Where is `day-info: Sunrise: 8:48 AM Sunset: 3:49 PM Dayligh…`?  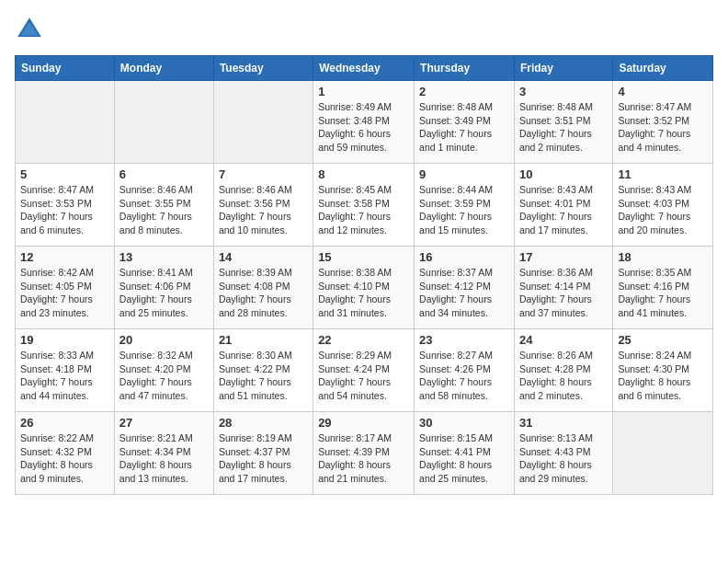
day-info: Sunrise: 8:48 AM Sunset: 3:49 PM Dayligh… is located at coordinates (464, 127).